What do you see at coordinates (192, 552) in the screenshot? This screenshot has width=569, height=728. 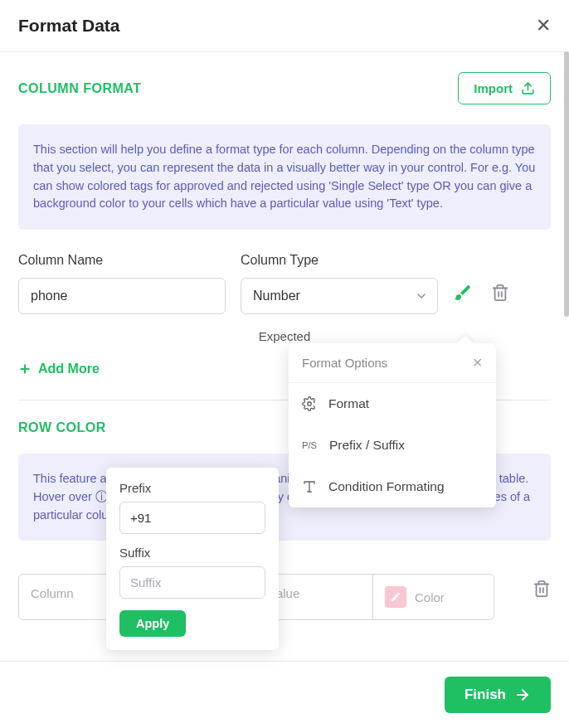 I see `suffix-label: Suffix` at bounding box center [192, 552].